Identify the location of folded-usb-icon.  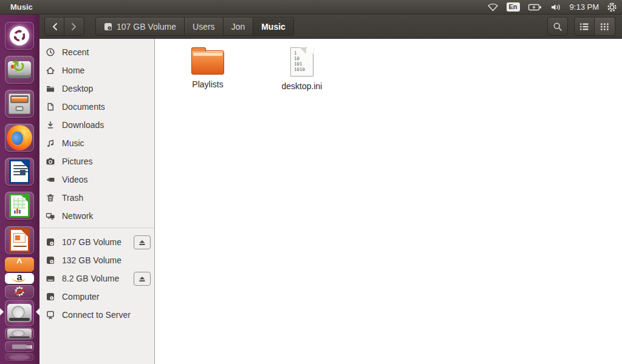
(19, 346).